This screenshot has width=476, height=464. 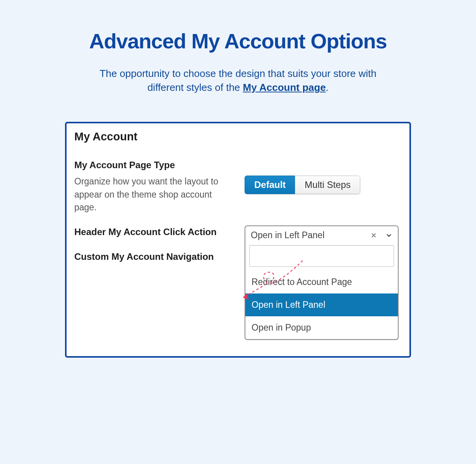 I want to click on page-subtitle: The opportunity to choose the design tha…, so click(x=238, y=80).